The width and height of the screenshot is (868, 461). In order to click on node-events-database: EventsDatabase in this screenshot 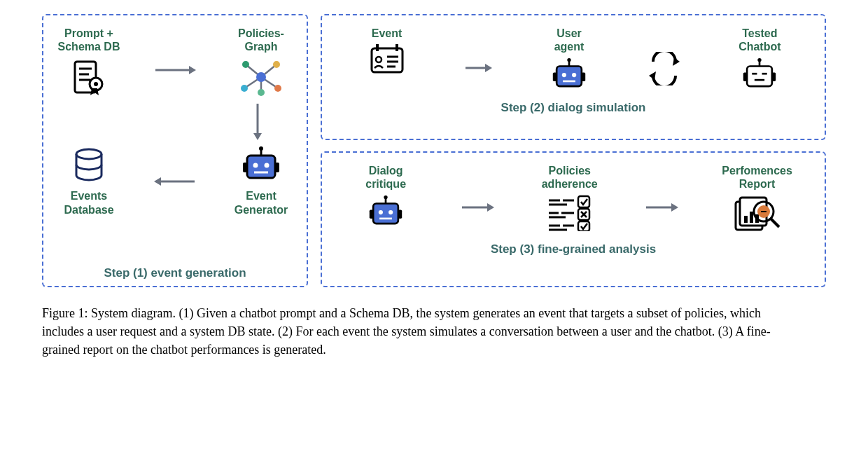, I will do `click(89, 181)`.